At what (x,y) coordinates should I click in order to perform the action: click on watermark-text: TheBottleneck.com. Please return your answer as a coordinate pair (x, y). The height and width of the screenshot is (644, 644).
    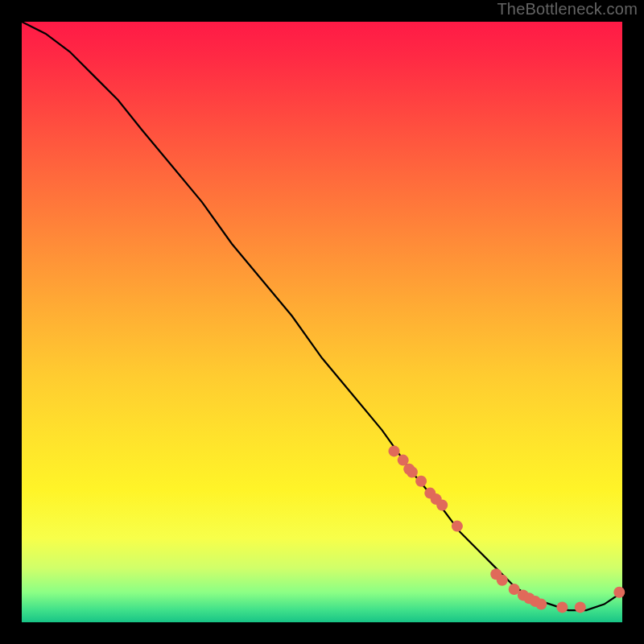
    Looking at the image, I should click on (567, 10).